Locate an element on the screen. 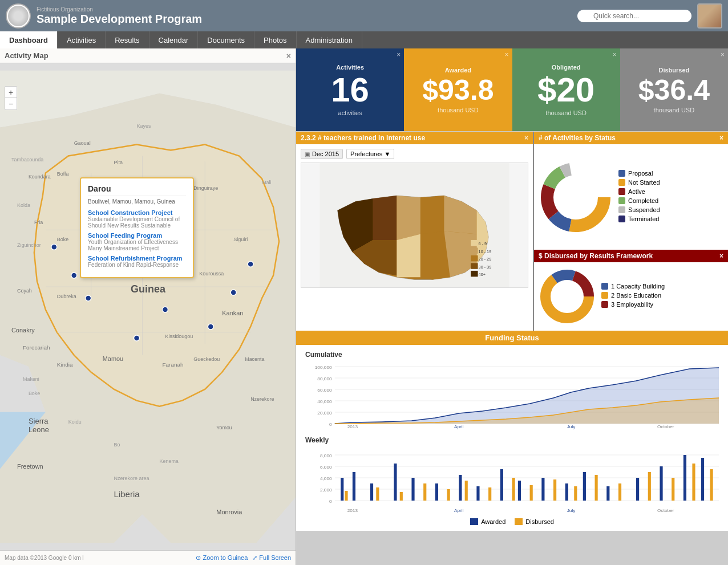 Image resolution: width=728 pixels, height=565 pixels. org-logo is located at coordinates (18, 16).